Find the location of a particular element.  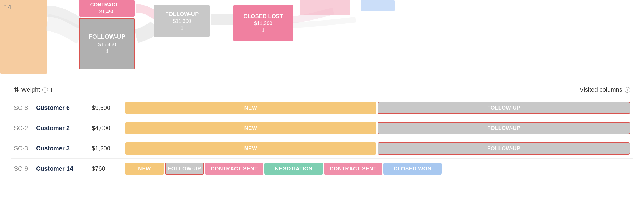

stage-badge: CLOSED WON is located at coordinates (413, 169).